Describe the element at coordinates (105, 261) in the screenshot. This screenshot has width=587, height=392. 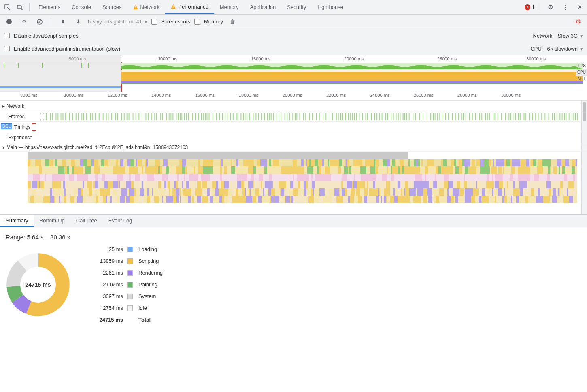
I see `legend-value: 13859 ms` at that location.